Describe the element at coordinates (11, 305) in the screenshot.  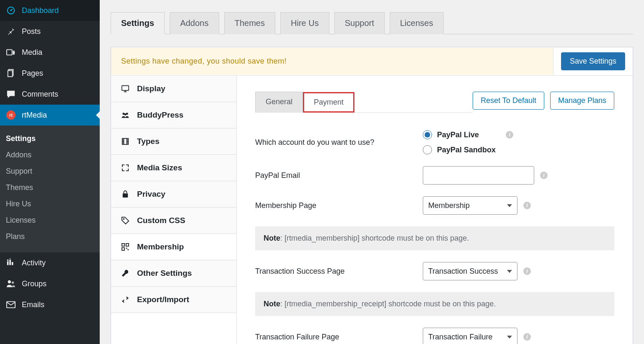
I see `emails-icon` at that location.